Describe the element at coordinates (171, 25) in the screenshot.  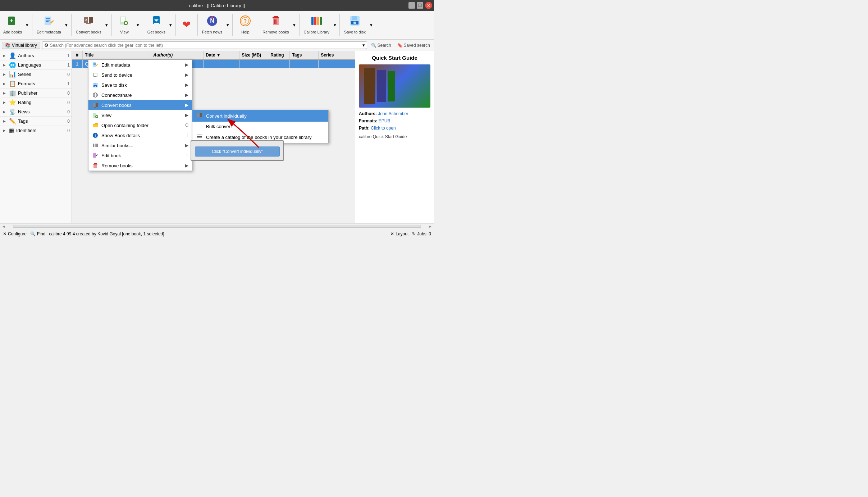
I see `get-books-dropdown: ▾` at that location.